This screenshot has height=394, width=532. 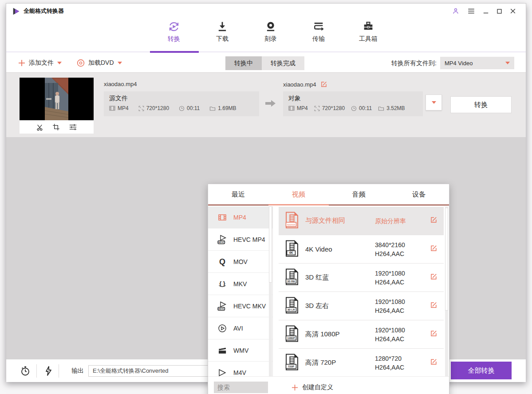 I want to click on load-dvd-button: 加载DVD, so click(x=99, y=63).